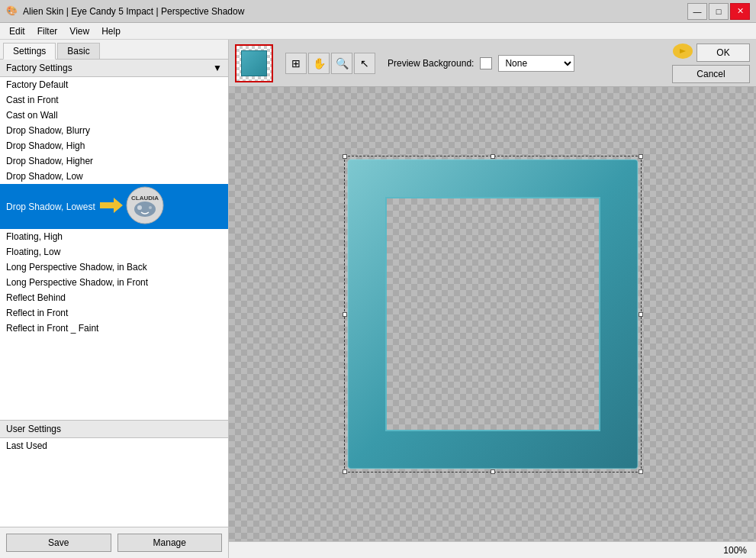 This screenshot has height=558, width=756. Describe the element at coordinates (47, 31) in the screenshot. I see `menu-filter: Filter` at that location.